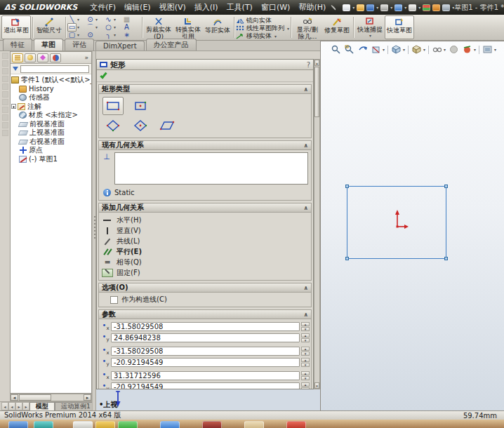 The height and width of the screenshot is (428, 504). What do you see at coordinates (167, 126) in the screenshot?
I see `parallelogram-button` at bounding box center [167, 126].